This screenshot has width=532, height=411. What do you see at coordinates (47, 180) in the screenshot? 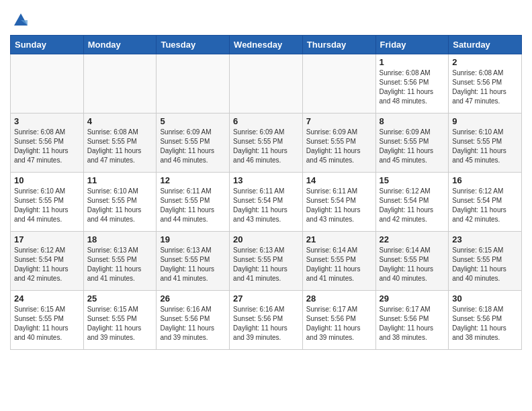
I see `day-number: 10` at bounding box center [47, 180].